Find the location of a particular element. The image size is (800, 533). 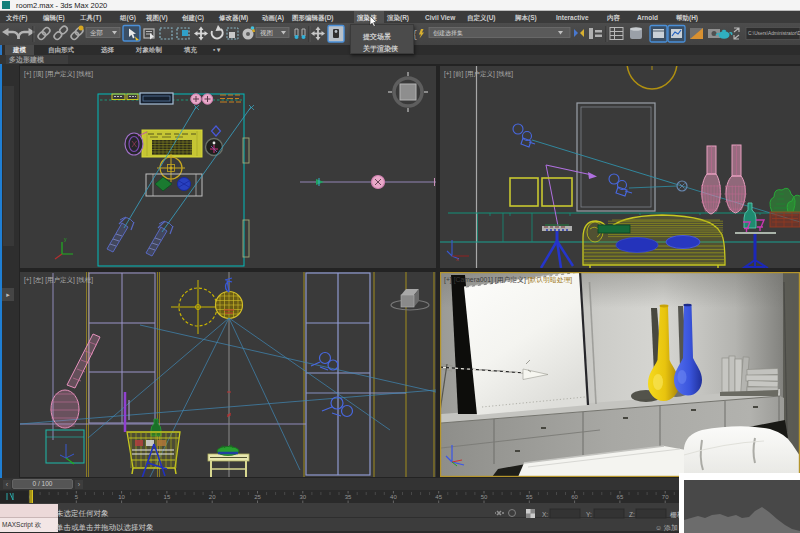

svg-text: 10 is located at coordinates (122, 497).